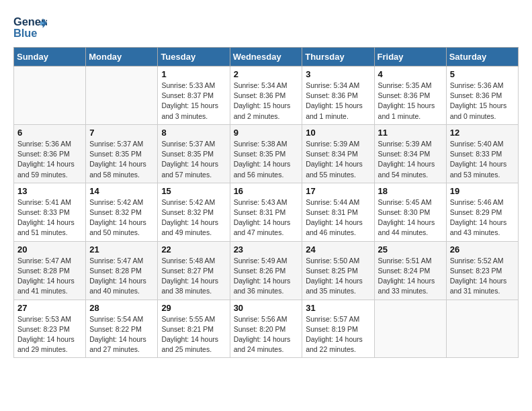  What do you see at coordinates (339, 212) in the screenshot?
I see `calendar-cell: 17Sunrise: 5:44 AM Sunset: 8:31 PM Dayli…` at bounding box center [339, 212].